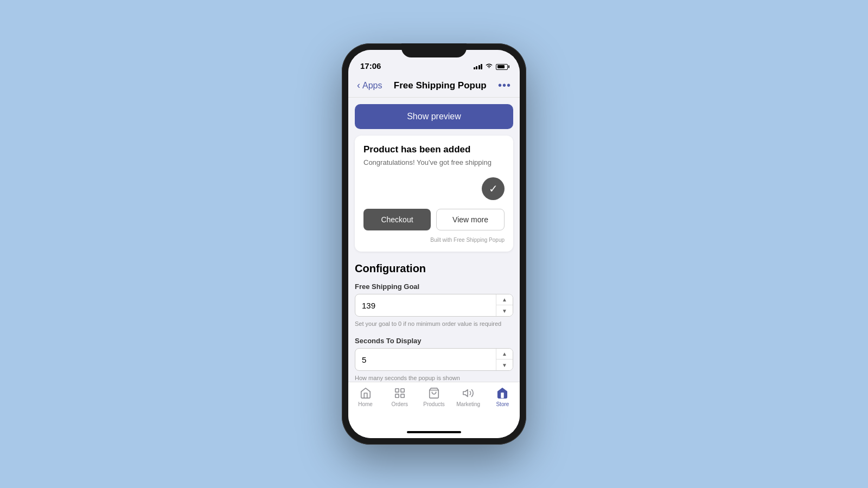 The height and width of the screenshot is (488, 868). What do you see at coordinates (505, 311) in the screenshot?
I see `free-shipping-goal-decrement: ▼` at bounding box center [505, 311].